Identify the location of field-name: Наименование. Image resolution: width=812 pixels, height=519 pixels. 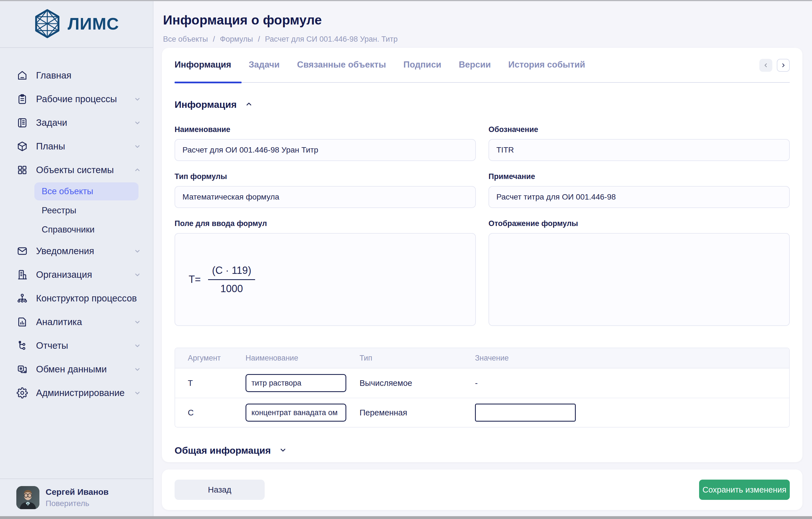
(325, 143).